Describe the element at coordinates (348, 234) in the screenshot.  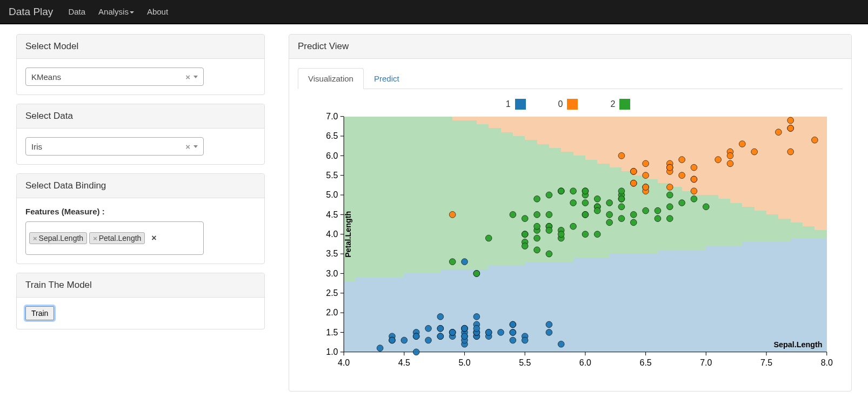
I see `svg-text: Petal.Length` at that location.